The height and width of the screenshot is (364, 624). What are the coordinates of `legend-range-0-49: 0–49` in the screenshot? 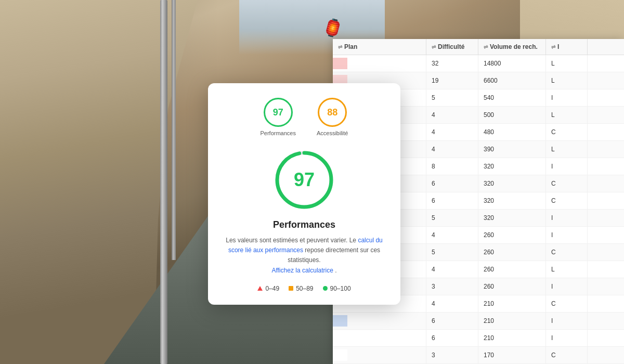 It's located at (272, 289).